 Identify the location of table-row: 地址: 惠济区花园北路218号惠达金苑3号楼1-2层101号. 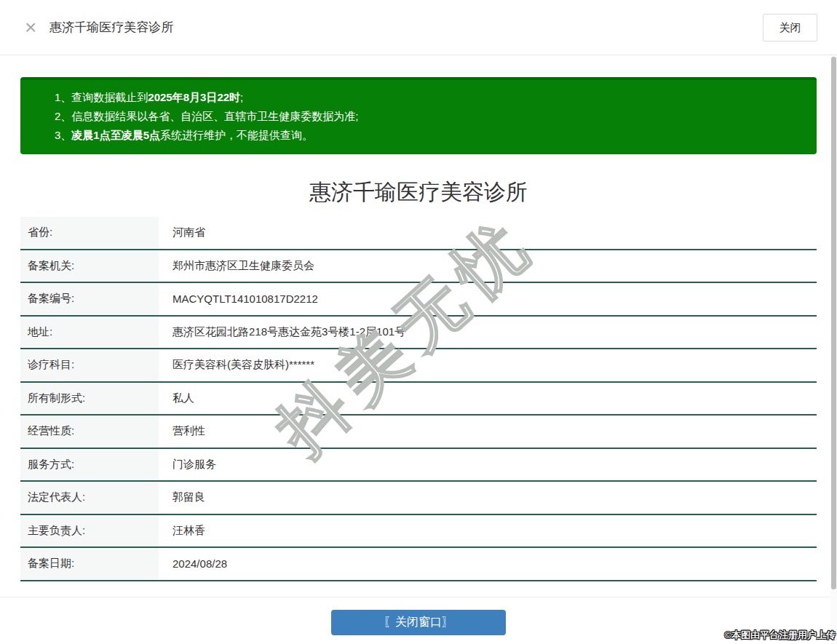
(418, 333).